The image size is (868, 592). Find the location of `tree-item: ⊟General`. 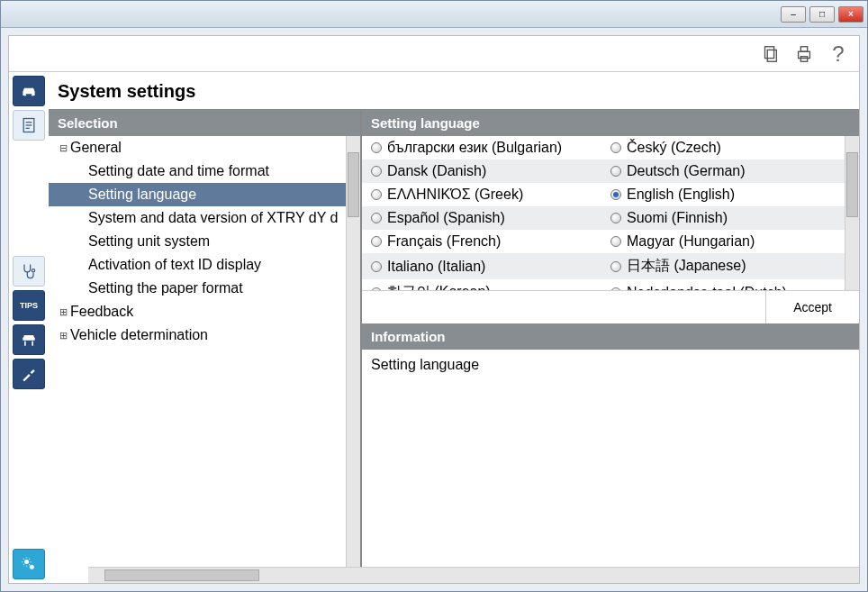

tree-item: ⊟General is located at coordinates (204, 148).